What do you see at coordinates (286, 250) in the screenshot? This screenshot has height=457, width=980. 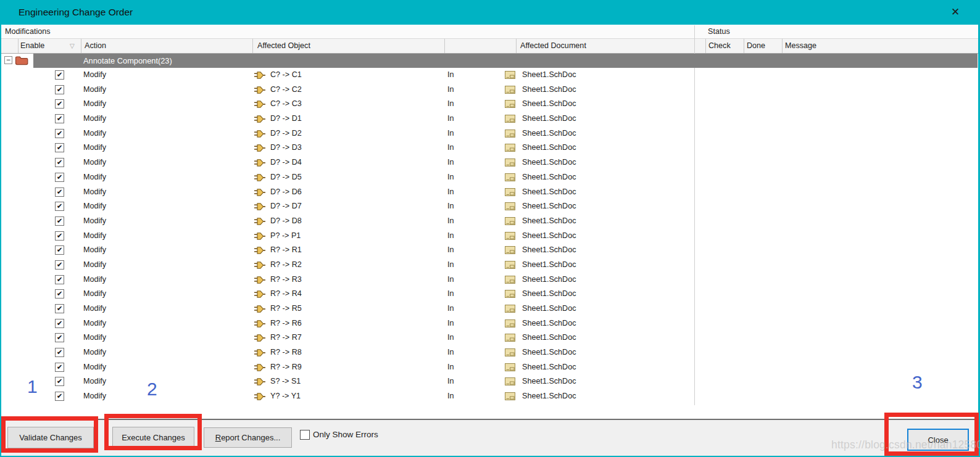 I see `row-affected-object: R? -> R1` at bounding box center [286, 250].